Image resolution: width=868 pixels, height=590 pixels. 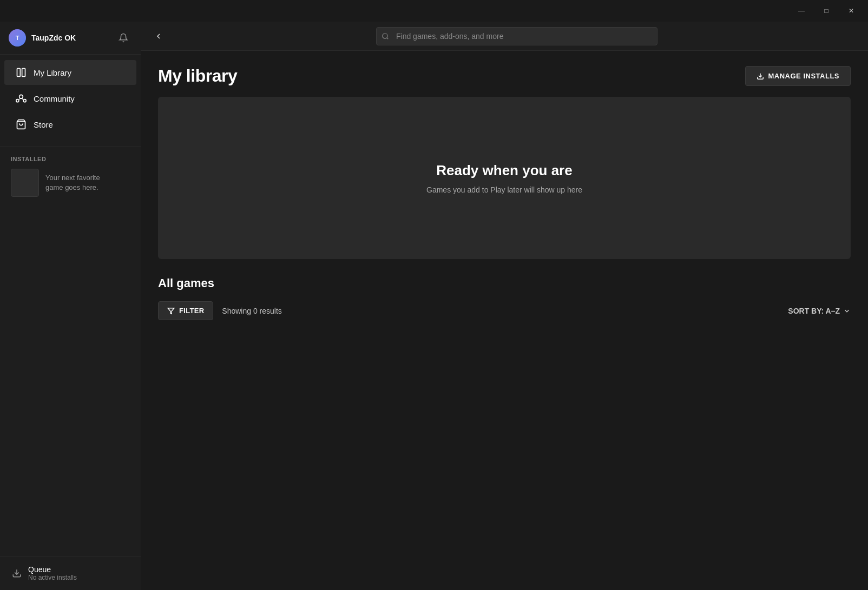 I want to click on all-games-title: All games, so click(x=504, y=283).